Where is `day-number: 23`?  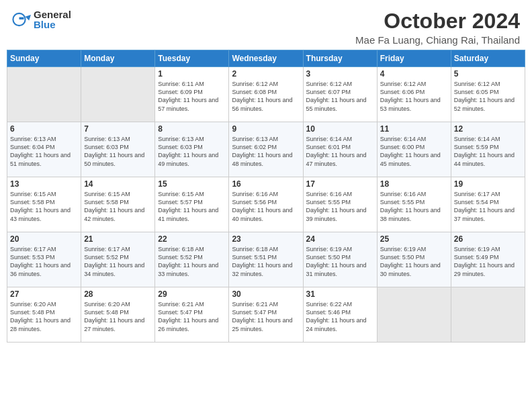
day-number: 23 is located at coordinates (266, 239).